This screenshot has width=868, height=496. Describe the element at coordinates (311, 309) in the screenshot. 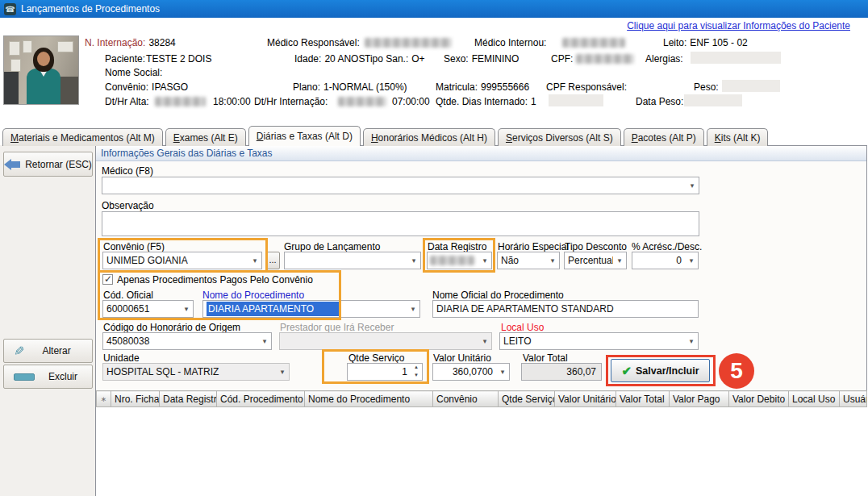

I see `nome-procedimento-combobox: DIARIA APARTAMENTO` at that location.